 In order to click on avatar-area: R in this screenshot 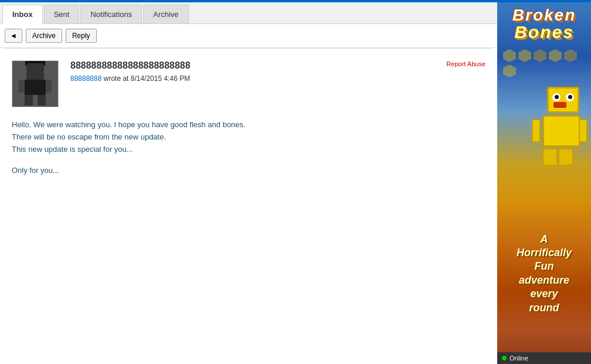, I will do `click(35, 84)`.